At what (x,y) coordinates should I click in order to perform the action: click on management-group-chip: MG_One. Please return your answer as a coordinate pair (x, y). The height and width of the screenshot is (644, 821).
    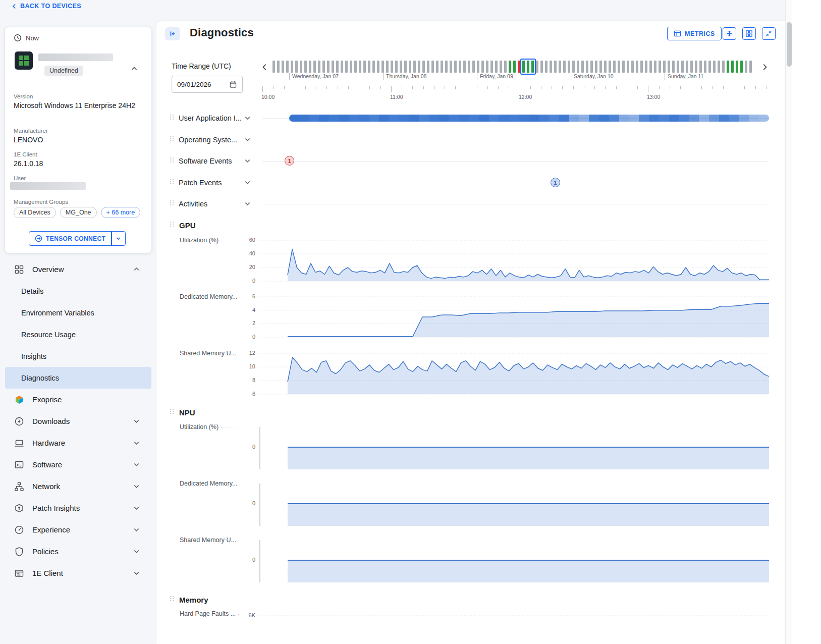
    Looking at the image, I should click on (79, 212).